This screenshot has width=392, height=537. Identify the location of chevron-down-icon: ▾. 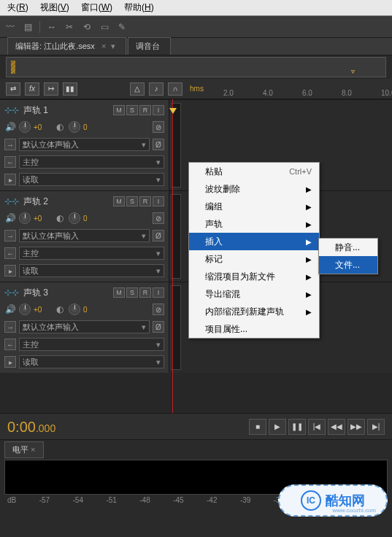
(158, 362).